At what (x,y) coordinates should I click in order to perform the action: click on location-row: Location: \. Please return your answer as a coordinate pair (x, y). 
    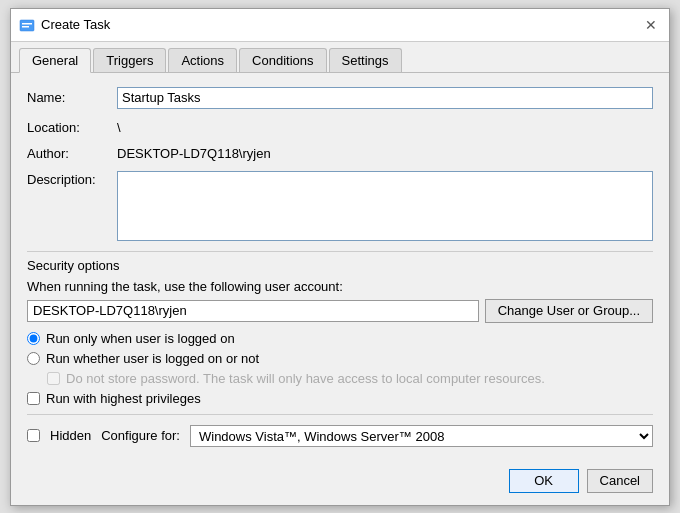
    Looking at the image, I should click on (340, 126).